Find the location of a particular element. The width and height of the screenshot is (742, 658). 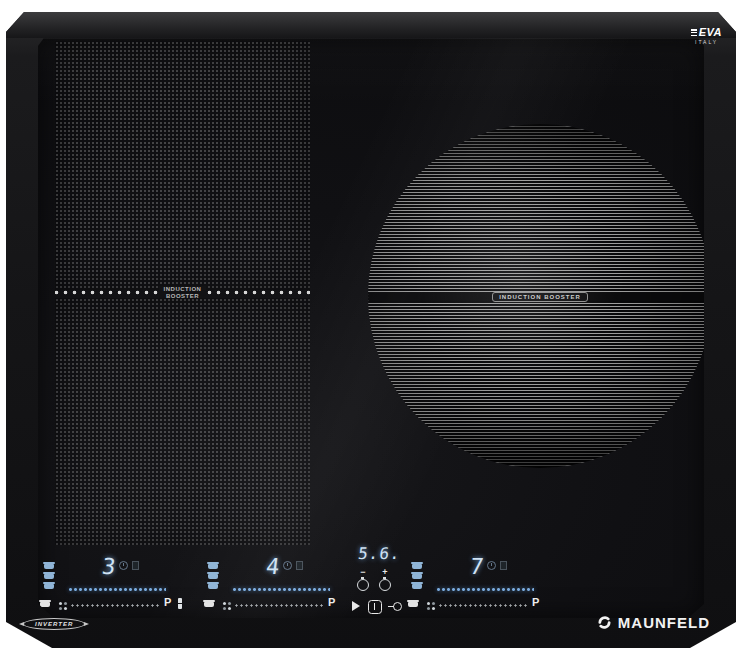

flex-zone-separator: INDUCTION BOOSTER is located at coordinates (182, 292).